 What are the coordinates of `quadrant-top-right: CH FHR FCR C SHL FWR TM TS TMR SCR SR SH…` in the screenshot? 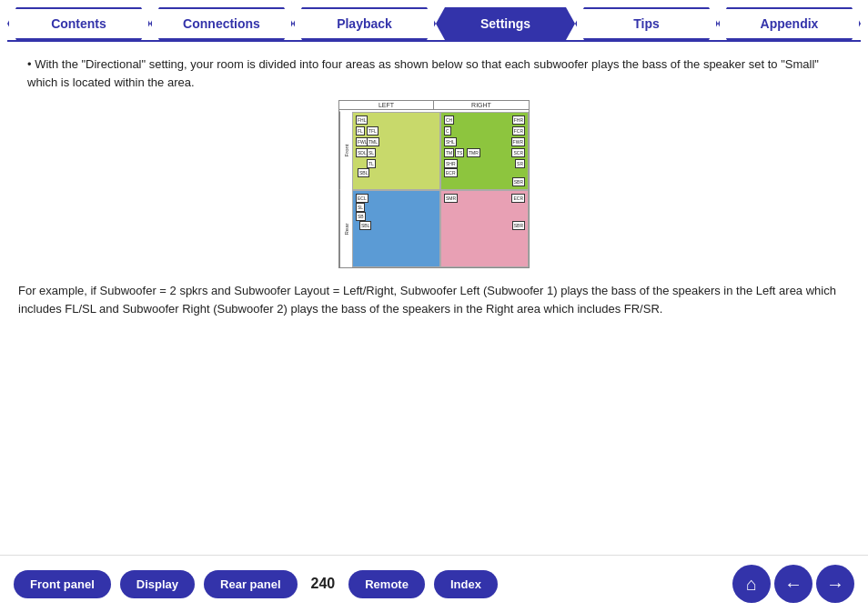 It's located at (484, 151).